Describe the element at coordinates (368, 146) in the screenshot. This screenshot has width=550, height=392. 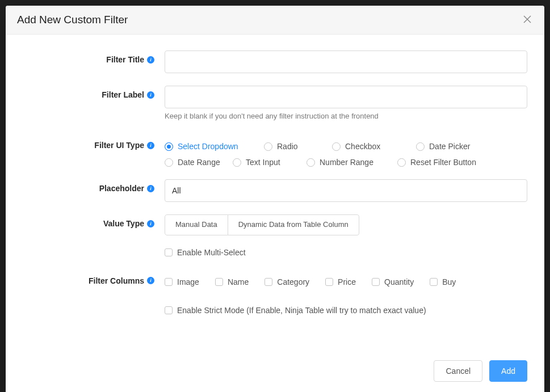
I see `ui-type-option-checkbox: Checkbox` at that location.